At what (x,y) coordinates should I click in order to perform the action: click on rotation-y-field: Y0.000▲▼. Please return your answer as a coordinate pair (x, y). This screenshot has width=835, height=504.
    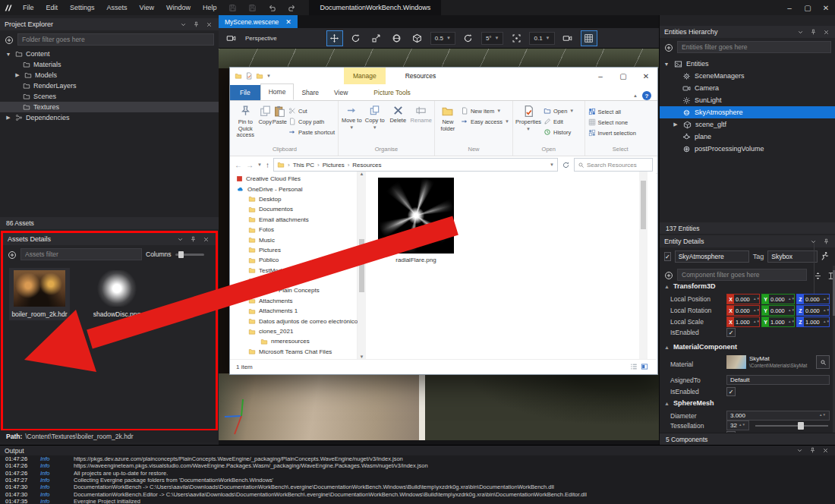
    Looking at the image, I should click on (778, 310).